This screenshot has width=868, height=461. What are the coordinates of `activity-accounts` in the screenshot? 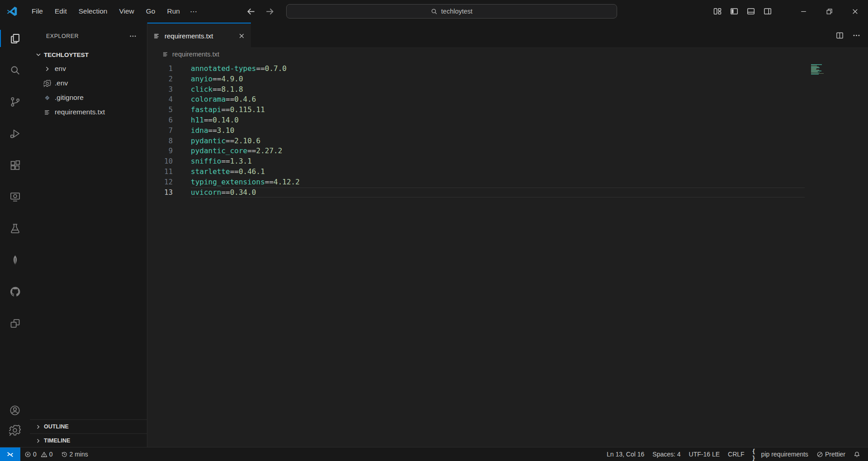 It's located at (15, 410).